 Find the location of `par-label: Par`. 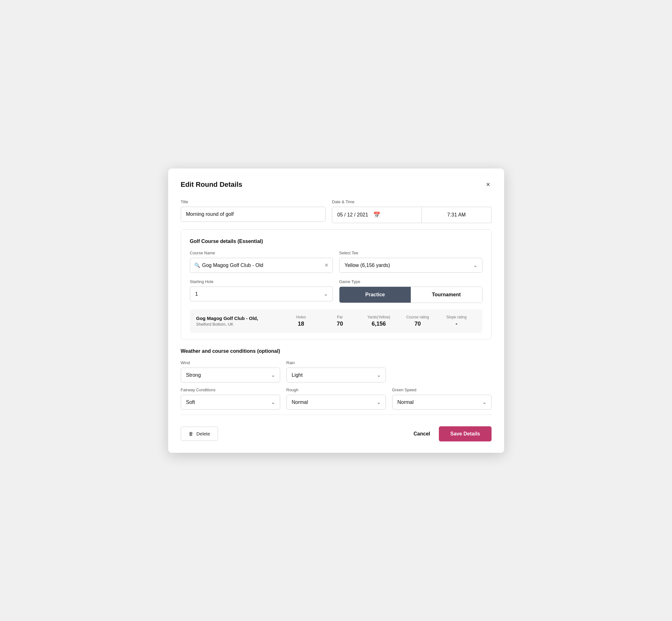

par-label: Par is located at coordinates (340, 317).